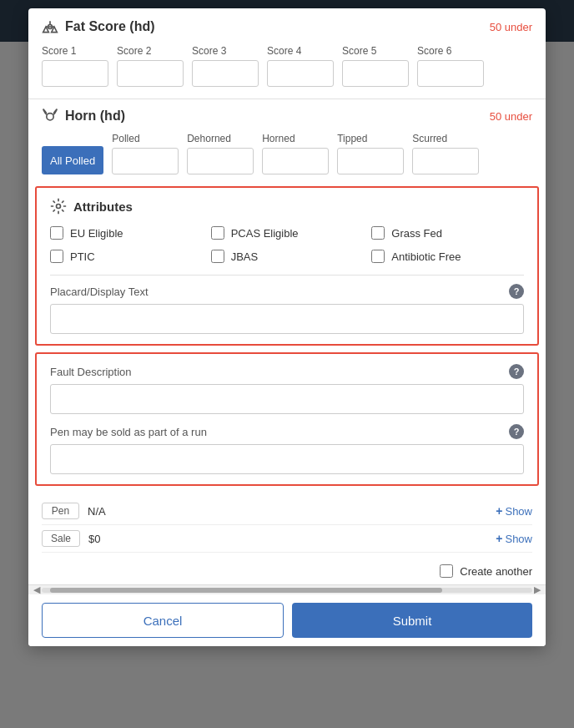  I want to click on scores-row: Score 1 Score 2 Score 3 Score 4 Score 5 …, so click(287, 70).